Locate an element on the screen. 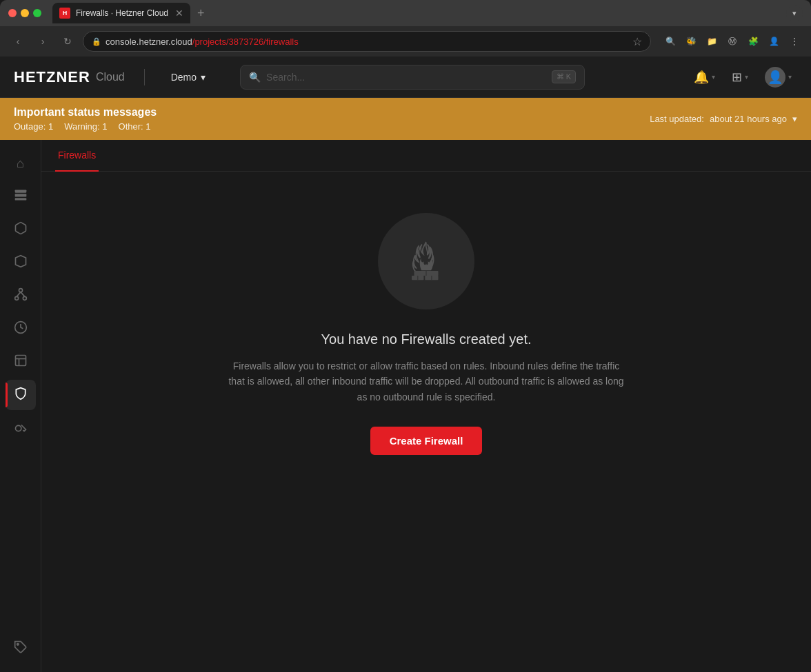 Image resolution: width=811 pixels, height=672 pixels. browser-tab: H Firewalls · Hetzner Cloud ✕ is located at coordinates (121, 13).